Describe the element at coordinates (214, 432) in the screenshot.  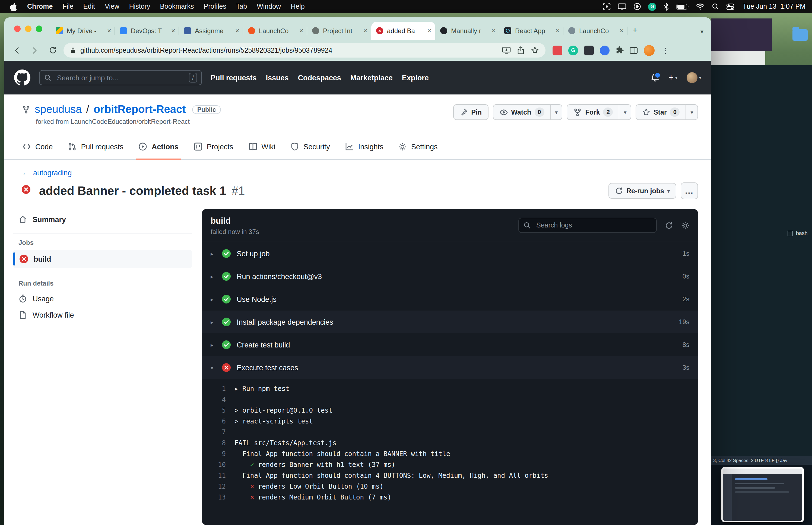
I see `log-line-number: 7` at that location.